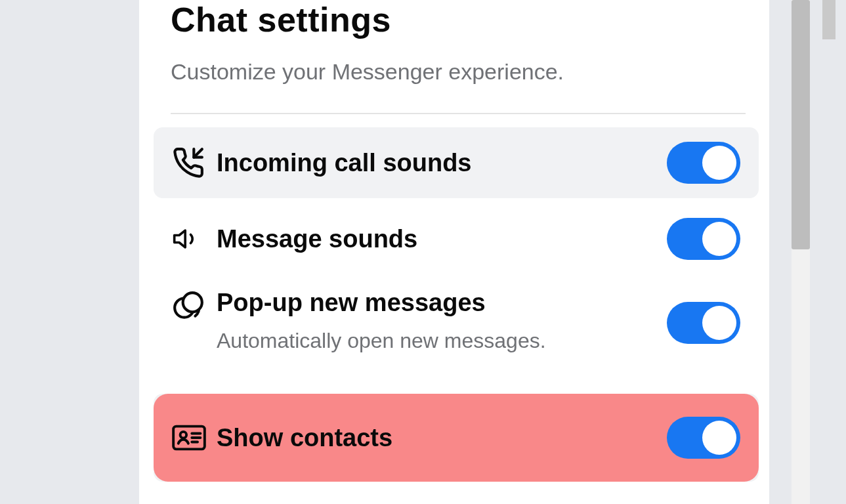  Describe the element at coordinates (704, 239) in the screenshot. I see `toggle-message-sounds` at that location.